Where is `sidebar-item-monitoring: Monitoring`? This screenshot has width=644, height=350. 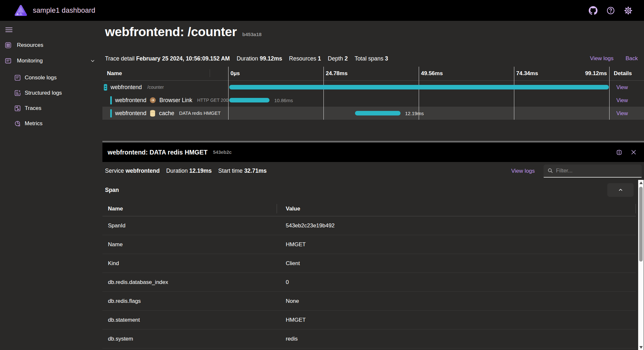 sidebar-item-monitoring: Monitoring is located at coordinates (51, 61).